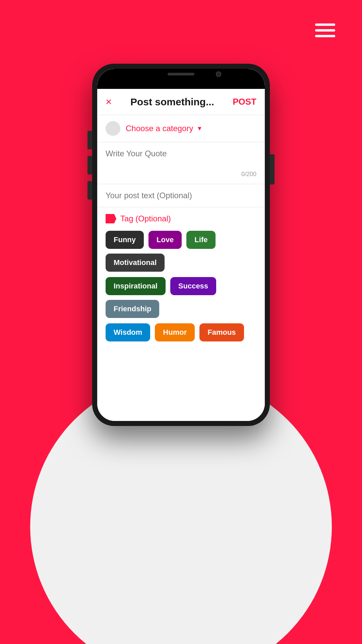 The height and width of the screenshot is (644, 362). I want to click on mute-button, so click(90, 191).